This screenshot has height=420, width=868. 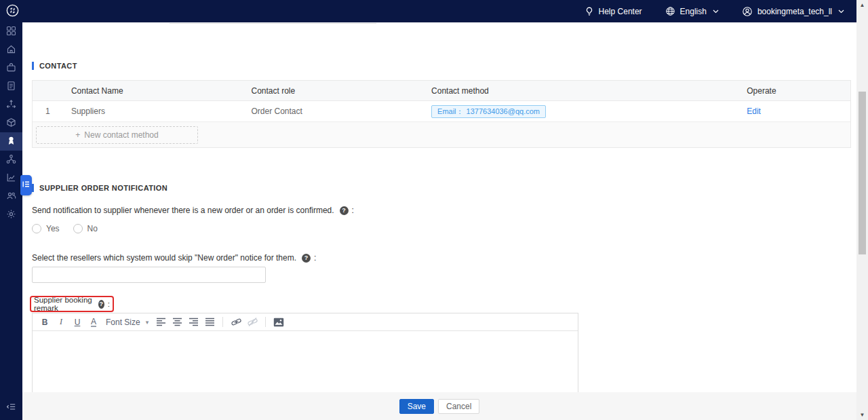 What do you see at coordinates (45, 322) in the screenshot?
I see `bold-glyph: B` at bounding box center [45, 322].